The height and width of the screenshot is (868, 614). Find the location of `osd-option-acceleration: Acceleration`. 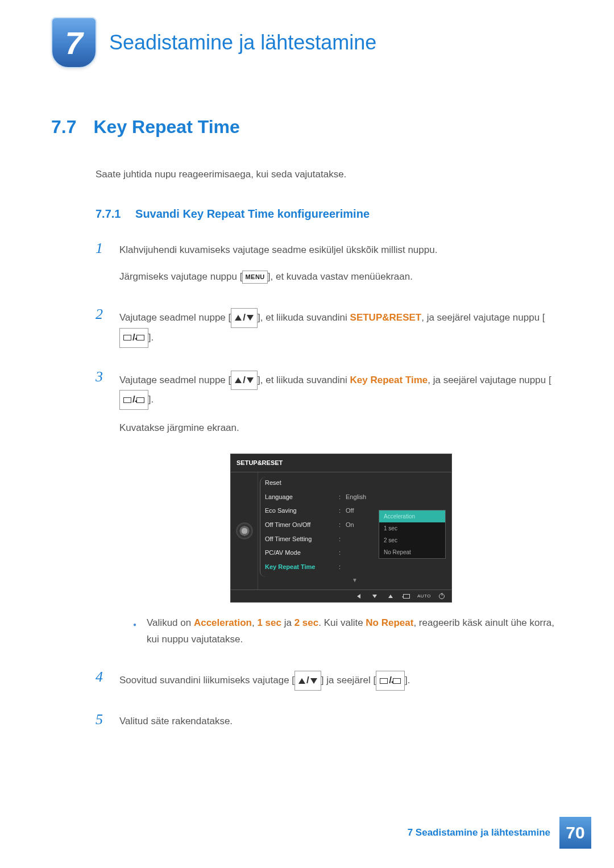

osd-option-acceleration: Acceleration is located at coordinates (412, 516).